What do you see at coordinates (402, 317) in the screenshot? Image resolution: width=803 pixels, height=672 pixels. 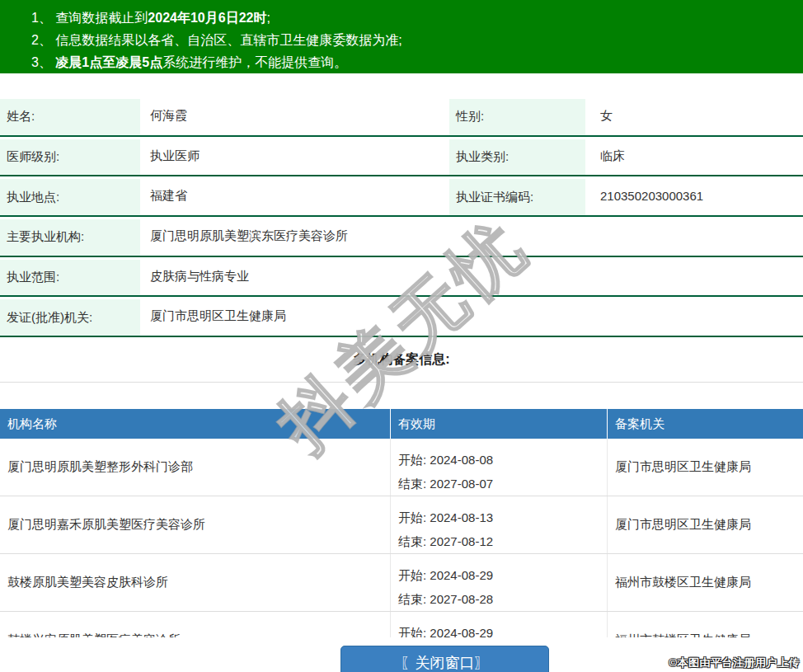 I see `info-table-row: 发证(批准)机关:厦门市思明区卫生健康局` at bounding box center [402, 317].